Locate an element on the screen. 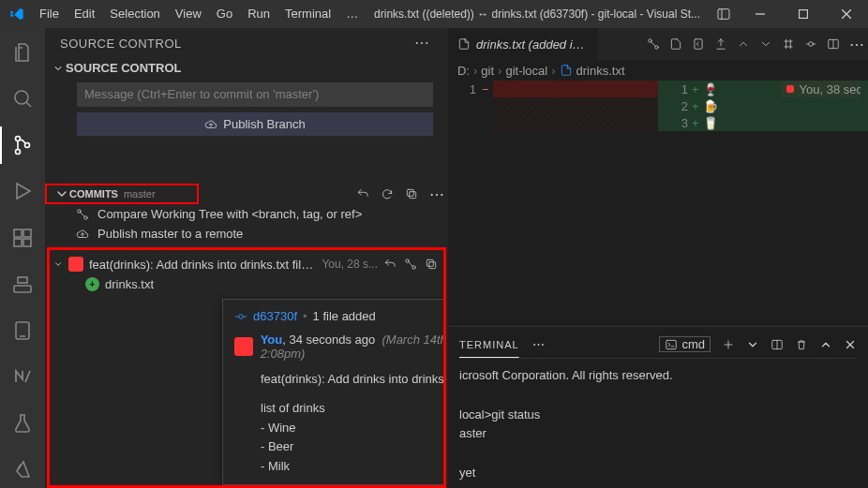 Image resolution: width=868 pixels, height=488 pixels. editor-tab: drinks.txt (added in d637 is located at coordinates (523, 44).